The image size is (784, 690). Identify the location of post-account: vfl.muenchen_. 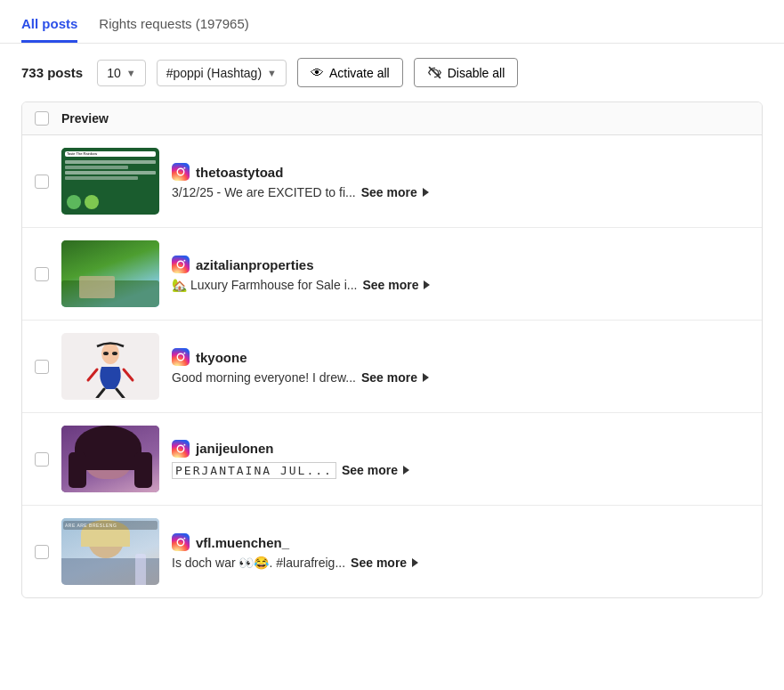
(461, 542).